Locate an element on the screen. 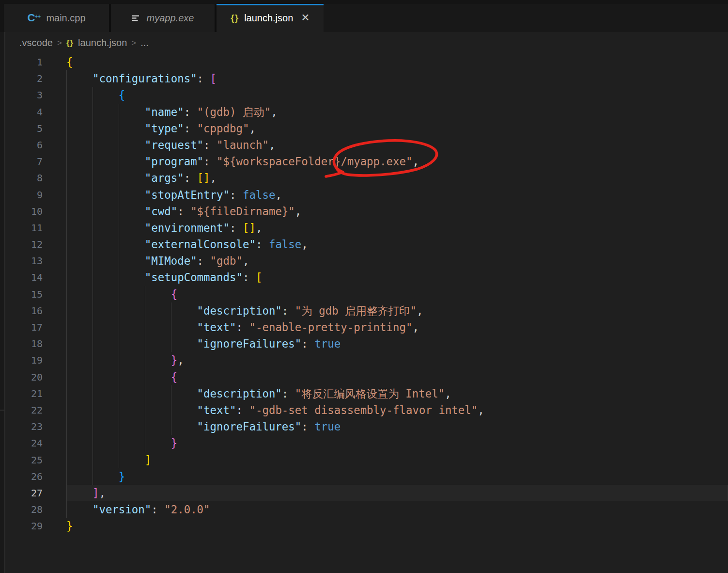 This screenshot has height=573, width=728. breadcrumb-file: launch.json is located at coordinates (103, 43).